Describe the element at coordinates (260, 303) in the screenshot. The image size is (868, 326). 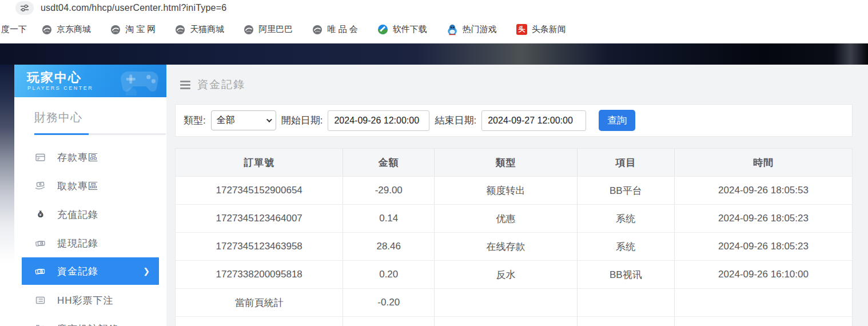
I see `summary-label-cell: 當前頁統計` at that location.